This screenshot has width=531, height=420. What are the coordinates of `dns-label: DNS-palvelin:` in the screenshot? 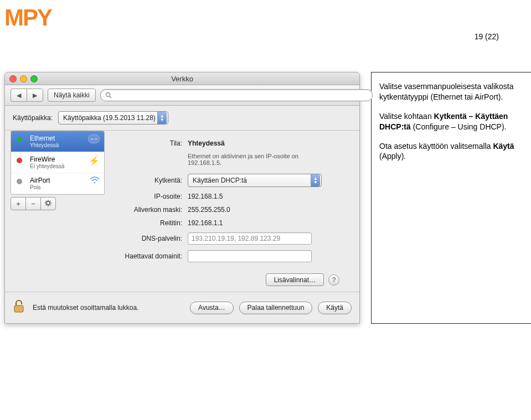 It's located at (151, 238).